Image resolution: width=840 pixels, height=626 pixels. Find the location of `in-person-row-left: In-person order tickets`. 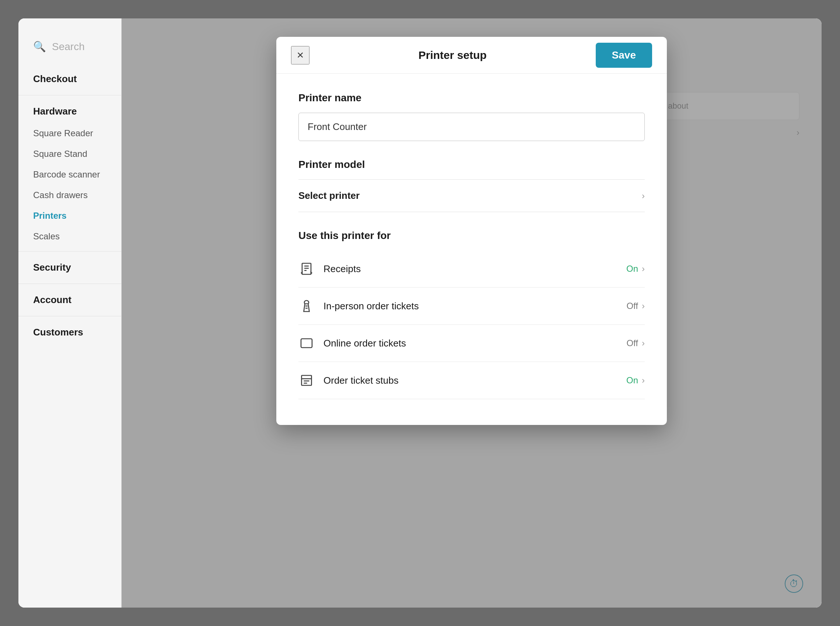

in-person-row-left: In-person order tickets is located at coordinates (359, 306).